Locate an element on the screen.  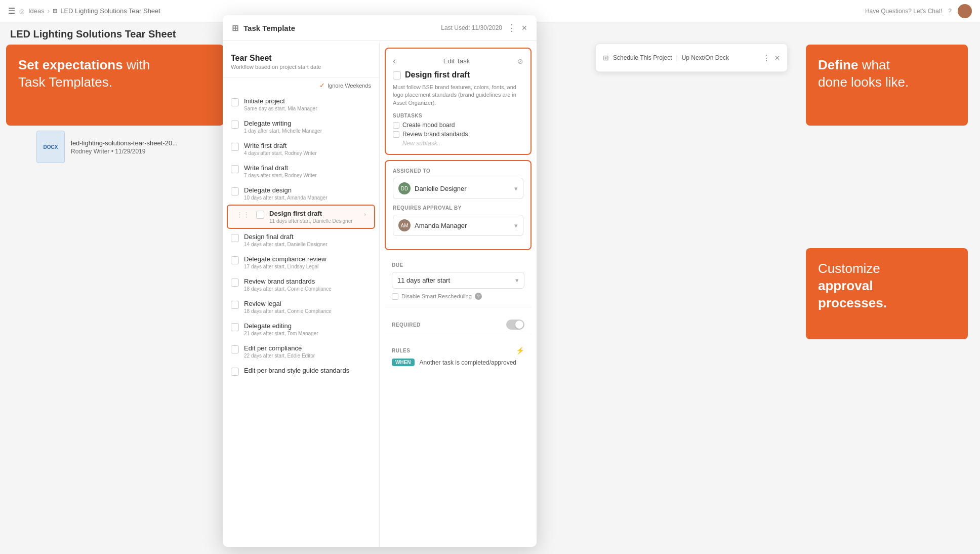
due-chevron-icon is located at coordinates (517, 281).